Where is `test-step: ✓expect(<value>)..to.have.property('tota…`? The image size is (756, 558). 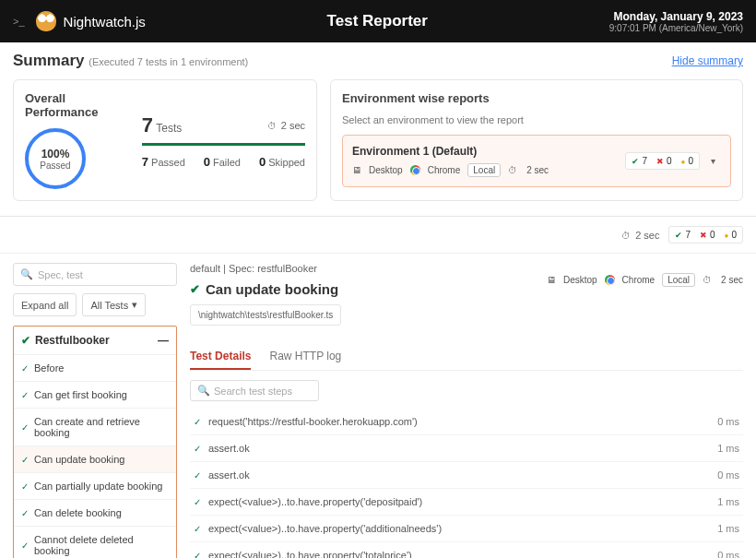
test-step: ✓expect(<value>)..to.have.property('tota… is located at coordinates (467, 550).